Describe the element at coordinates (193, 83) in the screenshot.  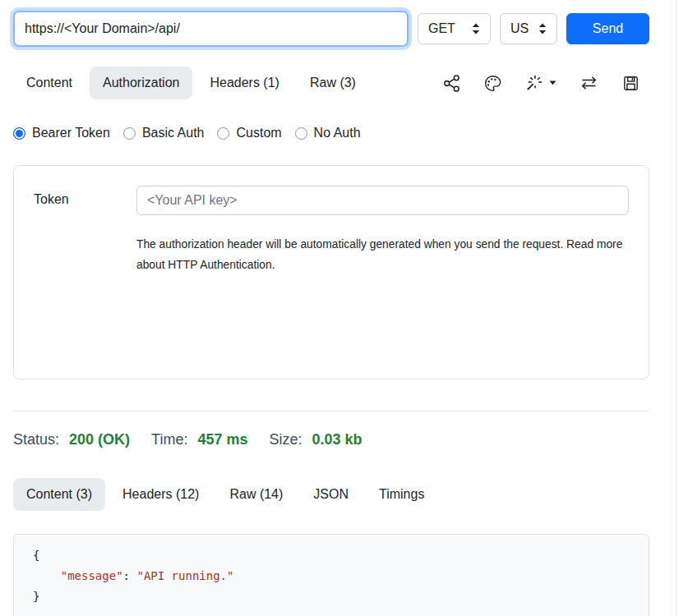
I see `request-tabs: Content Authorization Headers (1) Raw (3…` at that location.